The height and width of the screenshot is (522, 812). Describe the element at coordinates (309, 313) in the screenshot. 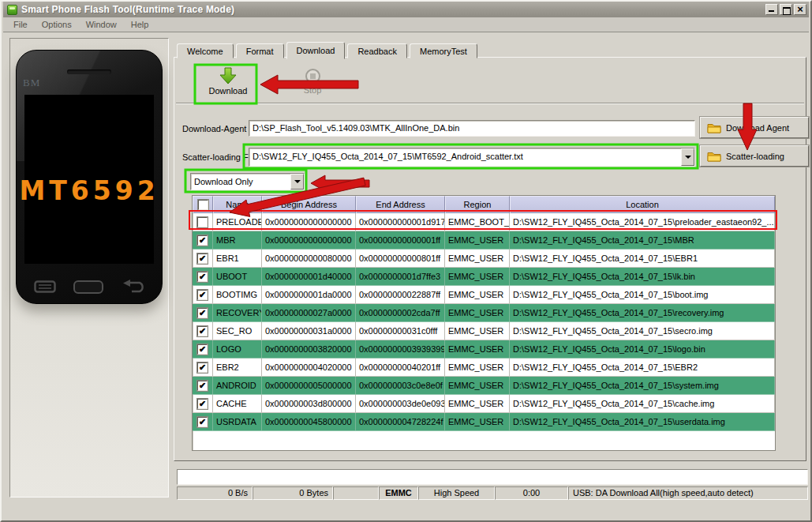

I see `cell-begin: 0x00000000027a0000` at that location.